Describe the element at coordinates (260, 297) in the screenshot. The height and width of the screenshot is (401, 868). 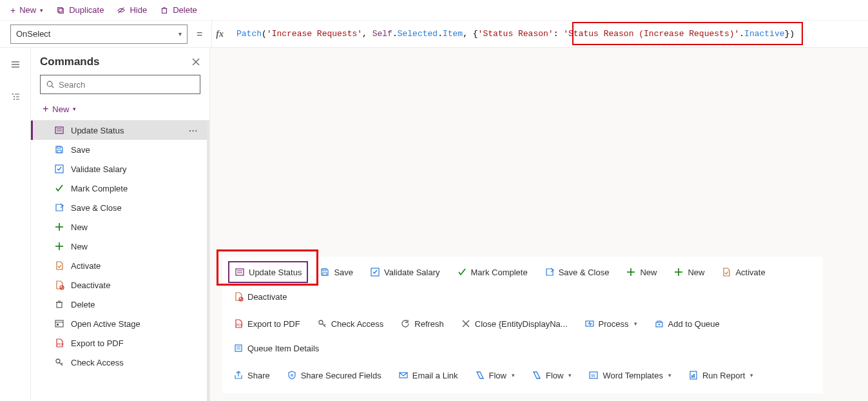
I see `command-button: Deactivate` at that location.